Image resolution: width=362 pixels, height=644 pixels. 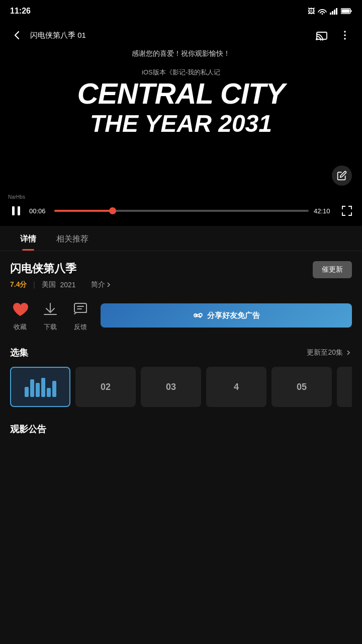 What do you see at coordinates (181, 212) in the screenshot?
I see `video-controls: NarHbs 00:06 42:10` at bounding box center [181, 212].